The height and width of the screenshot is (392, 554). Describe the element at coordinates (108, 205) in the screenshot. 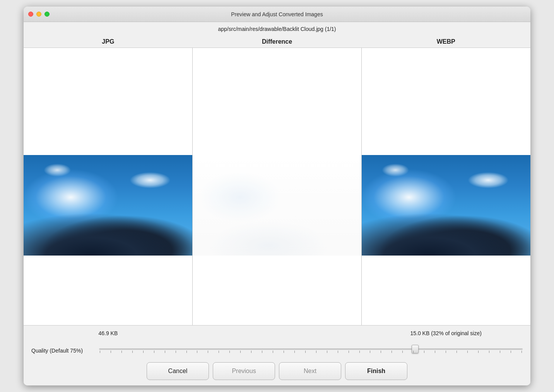

I see `jpg-image` at that location.